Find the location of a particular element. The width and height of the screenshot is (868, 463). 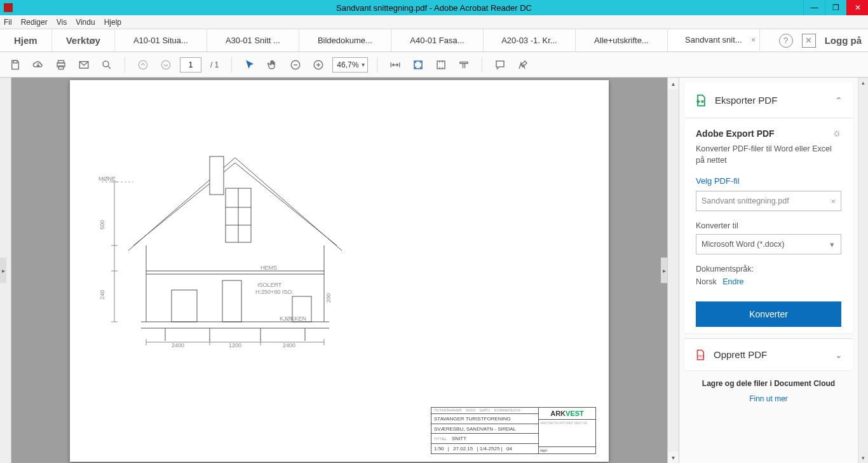

print-icon is located at coordinates (61, 65).